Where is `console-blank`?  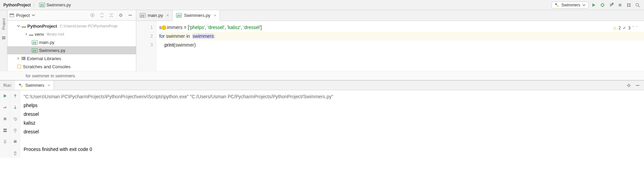
console-blank is located at coordinates (332, 140).